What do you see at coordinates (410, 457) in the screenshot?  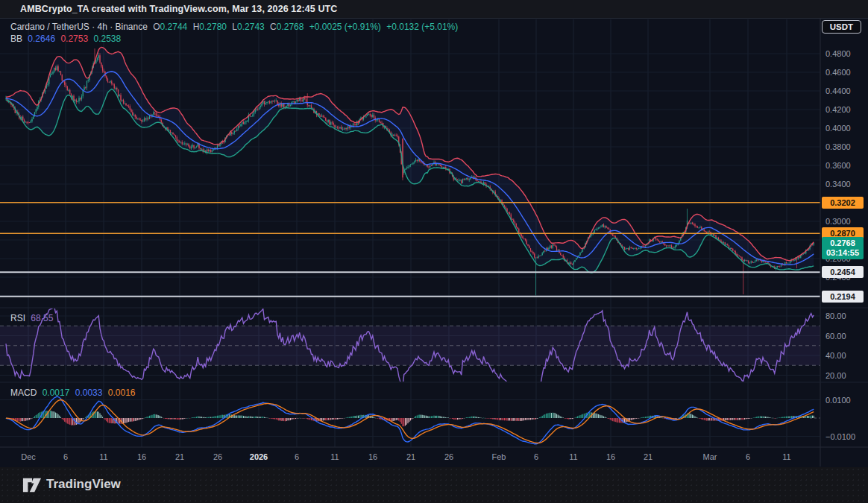 I see `time-axis: Dec6111621262026611162126Feb6111621Mar61…` at bounding box center [410, 457].